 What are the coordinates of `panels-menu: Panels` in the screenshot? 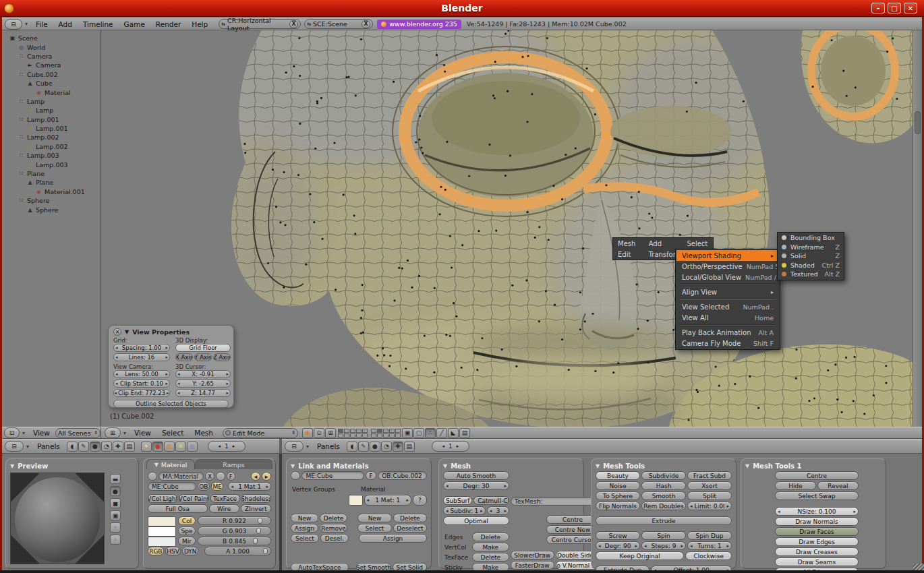 It's located at (328, 446).